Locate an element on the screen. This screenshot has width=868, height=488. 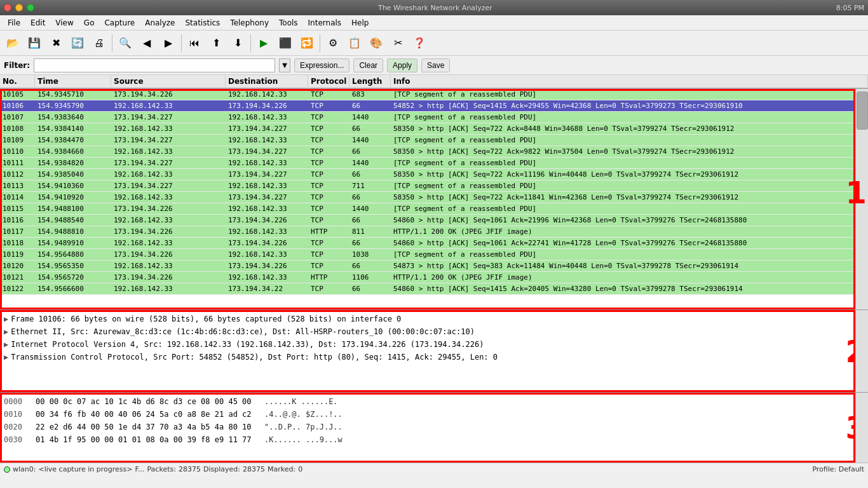
go-next-button: ⬇ is located at coordinates (238, 43).